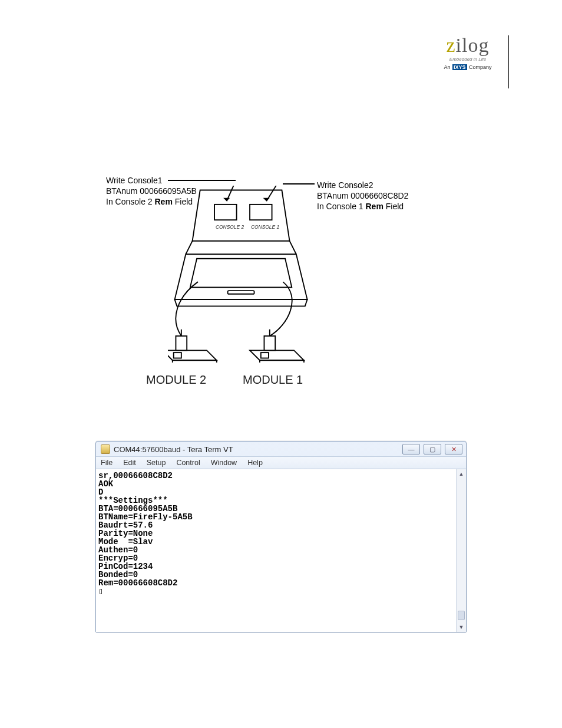  What do you see at coordinates (176, 380) in the screenshot?
I see `module-2-label: MODULE 2` at bounding box center [176, 380].